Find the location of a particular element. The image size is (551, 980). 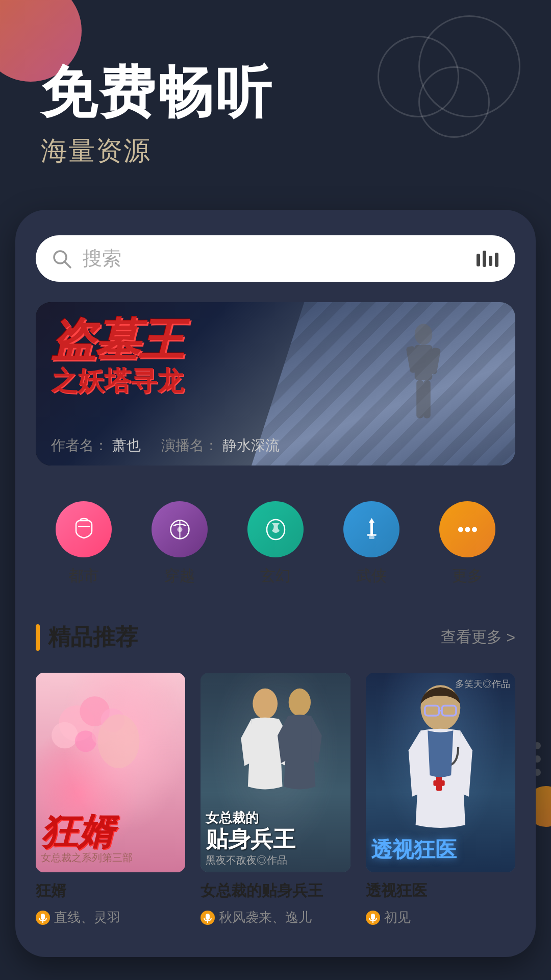

dushi-icon is located at coordinates (84, 529).